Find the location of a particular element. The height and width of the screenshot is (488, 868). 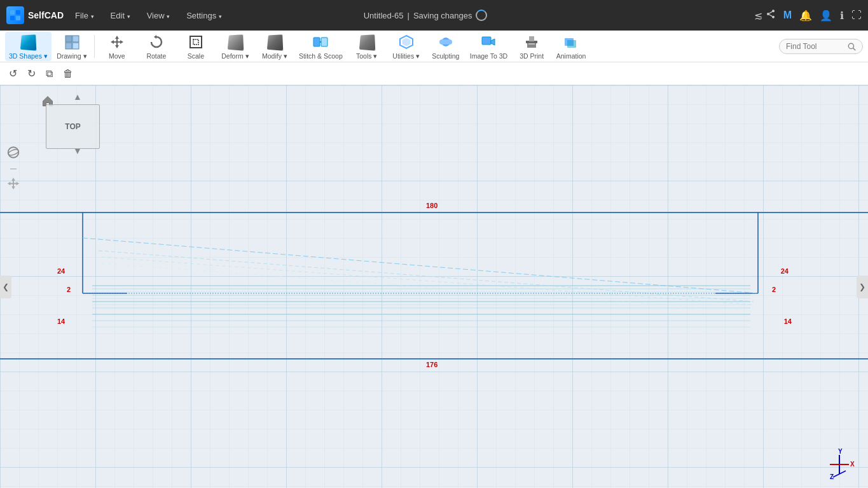

user-icon: 👤 is located at coordinates (826, 15).